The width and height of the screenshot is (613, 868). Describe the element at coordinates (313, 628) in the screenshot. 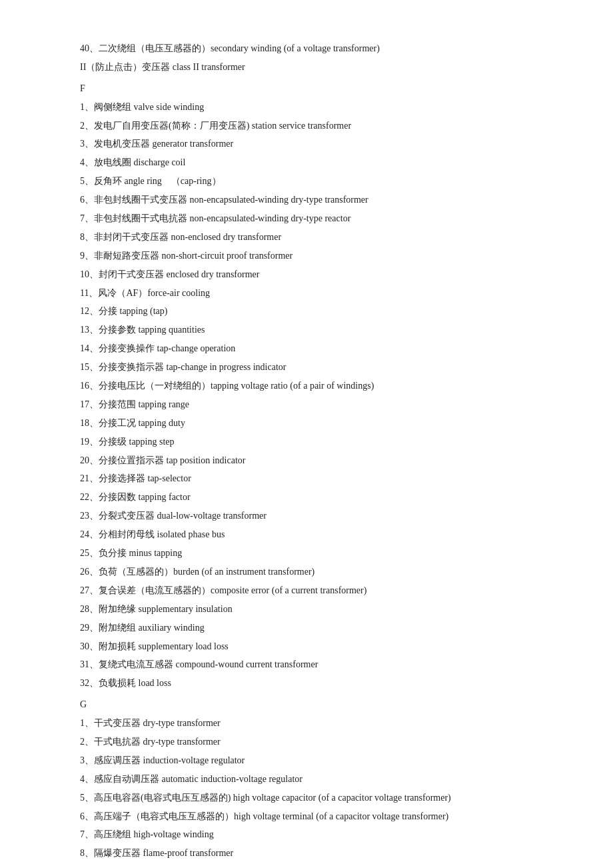

I see `line-F29: 29、附加绕组 auxiliary winding` at that location.